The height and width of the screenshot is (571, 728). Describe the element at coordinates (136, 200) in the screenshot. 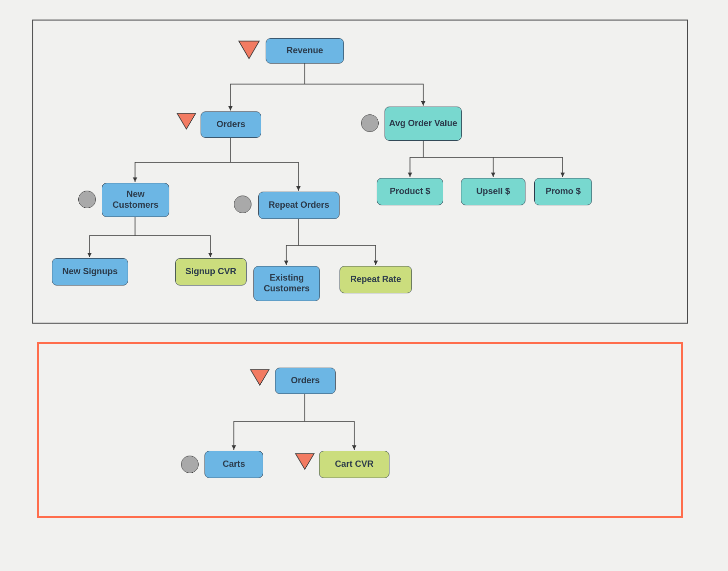

I see `node-new-customers: New Customers` at that location.